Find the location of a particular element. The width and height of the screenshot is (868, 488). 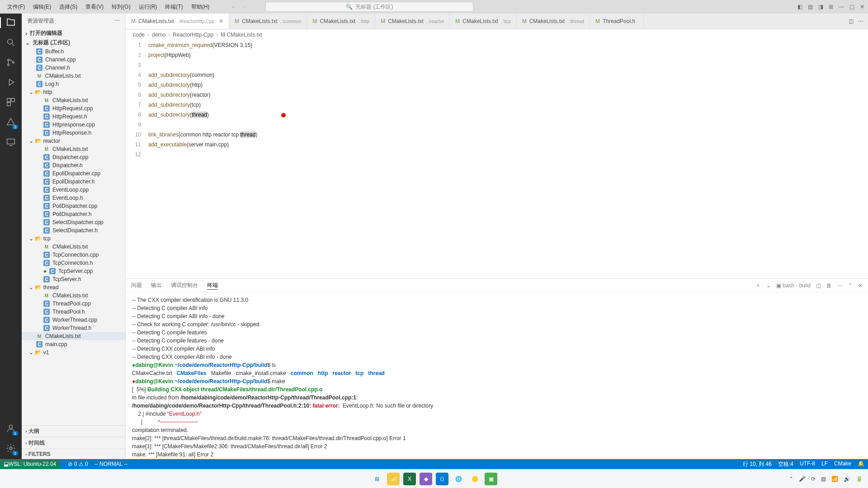

editor-tab: M CMakeLists.txt ..\ReactorHttp-Cpp✕ is located at coordinates (177, 21).